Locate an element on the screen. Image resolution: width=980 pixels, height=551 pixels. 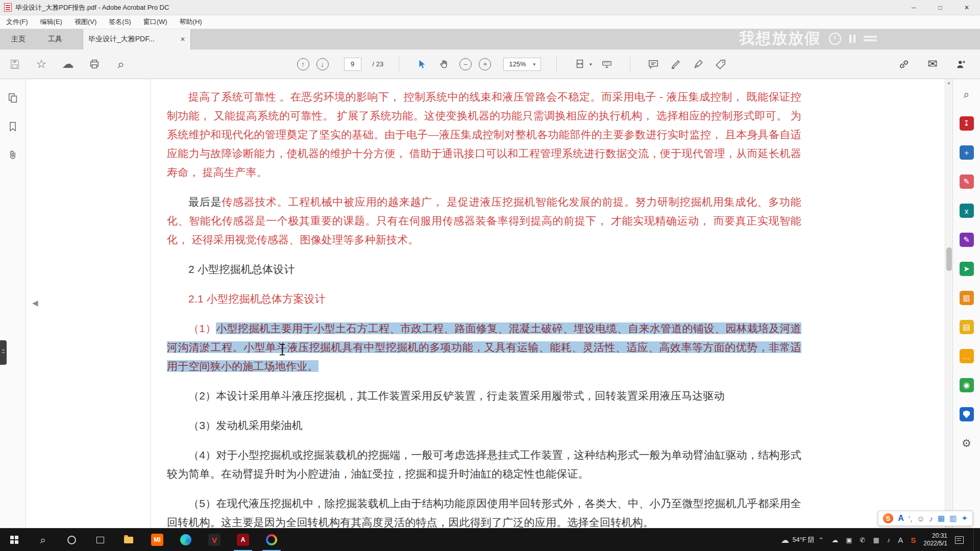
keyboard-tray-icon: ▦ is located at coordinates (876, 540).